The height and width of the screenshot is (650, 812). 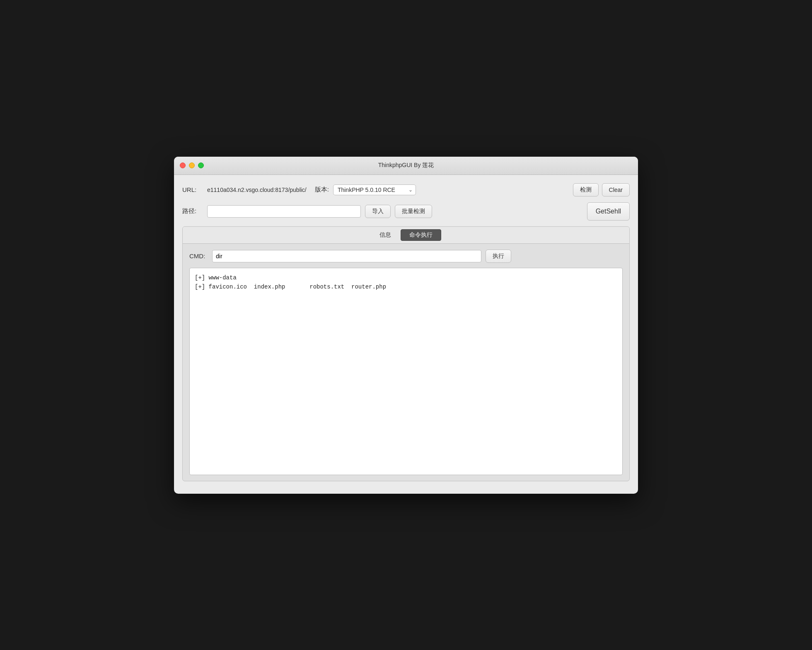 What do you see at coordinates (406, 256) in the screenshot?
I see `cmd-row: CMD: 执行` at bounding box center [406, 256].